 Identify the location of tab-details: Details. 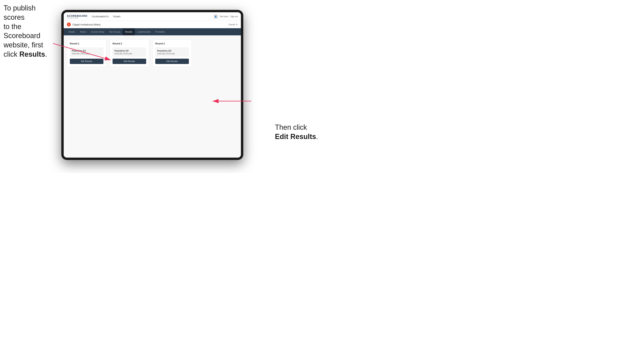
(72, 32).